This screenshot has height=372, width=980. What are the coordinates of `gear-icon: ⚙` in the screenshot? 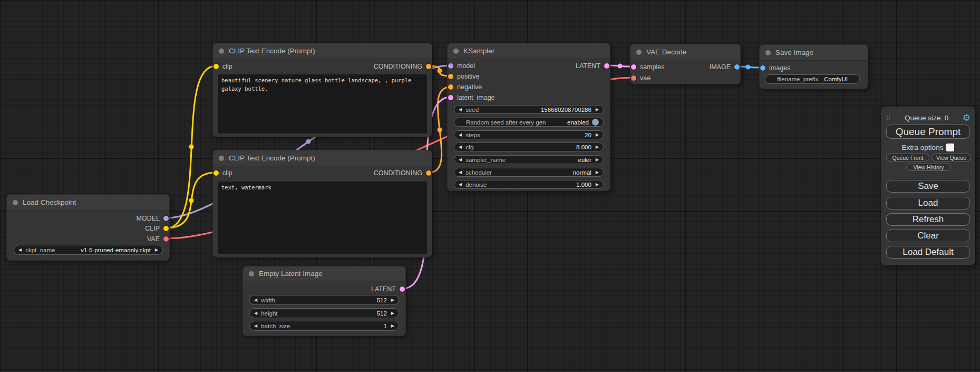 It's located at (967, 118).